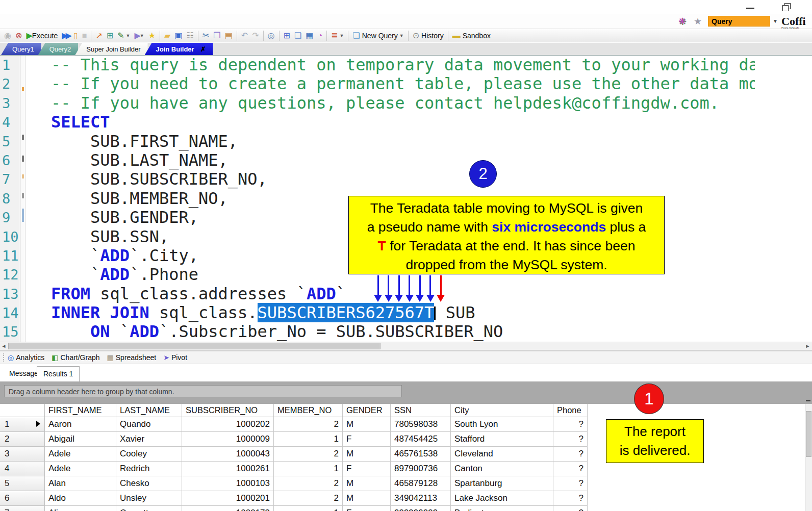 The image size is (812, 511). Describe the element at coordinates (294, 440) in the screenshot. I see `table-row-2: 2AbigailXavier10000091F487454425Stafford…` at that location.